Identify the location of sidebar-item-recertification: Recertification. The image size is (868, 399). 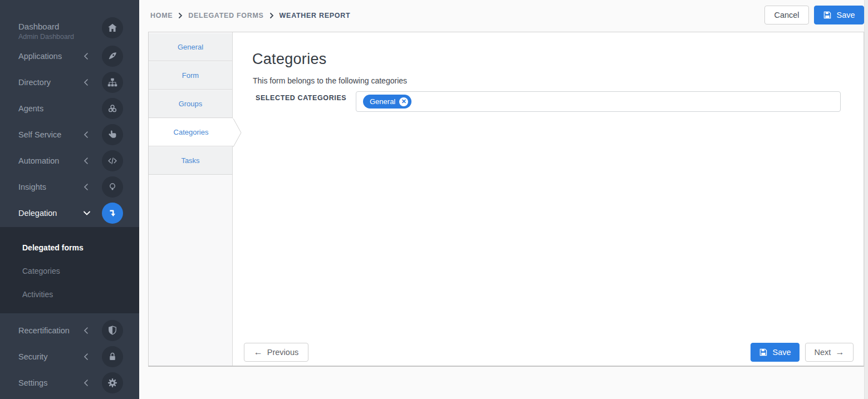
(70, 331).